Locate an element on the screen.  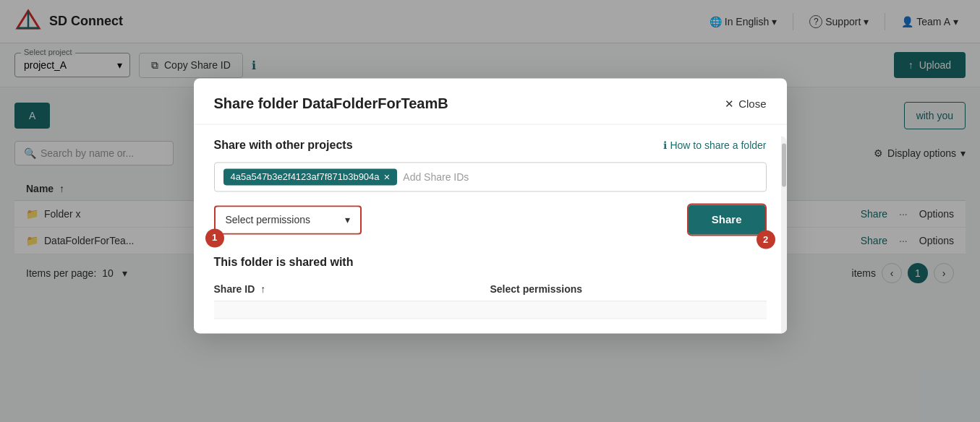
permissions-label: Select permissions is located at coordinates (268, 220).